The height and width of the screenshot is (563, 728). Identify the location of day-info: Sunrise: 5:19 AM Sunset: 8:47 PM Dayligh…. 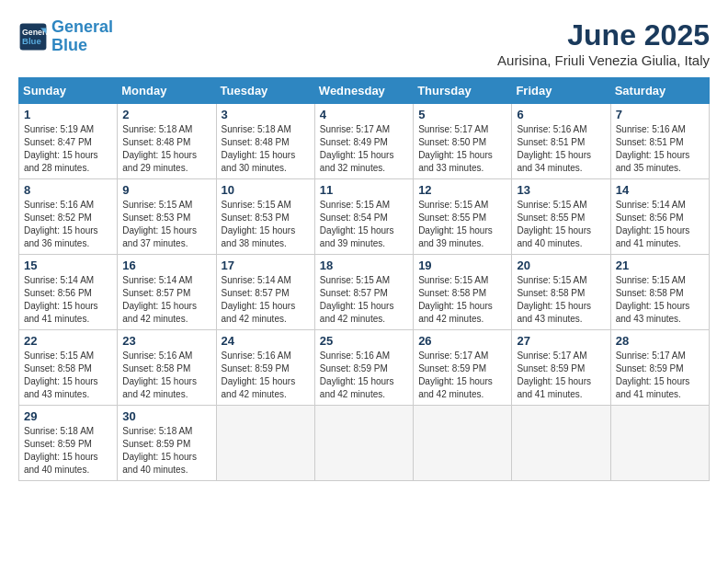
(68, 149).